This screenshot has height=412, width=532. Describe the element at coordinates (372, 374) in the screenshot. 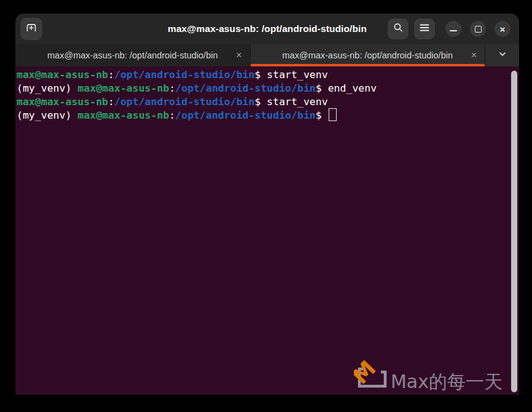

I see `watermark-logo-icon: M` at that location.